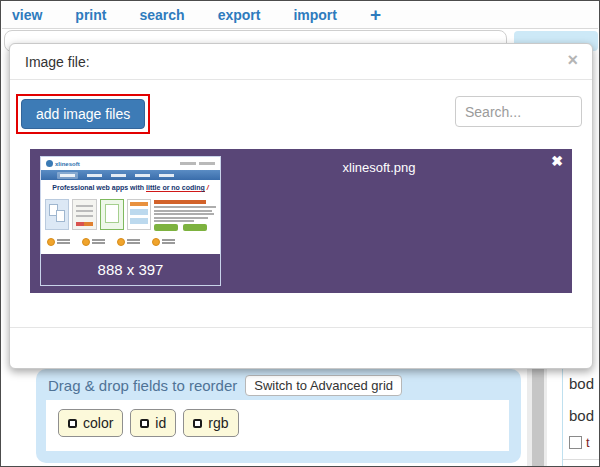 This screenshot has height=467, width=600. I want to click on dialog-title: Image file:, so click(58, 62).